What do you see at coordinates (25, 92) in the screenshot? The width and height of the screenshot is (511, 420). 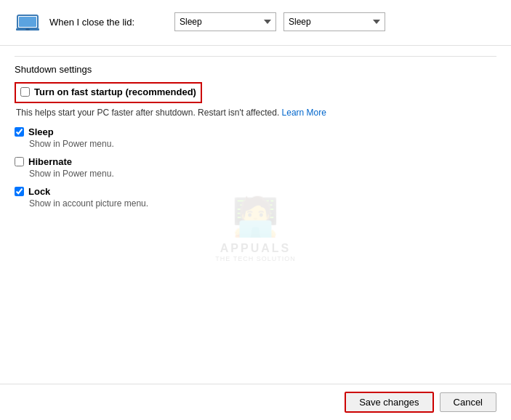 I see `fast-startup-checkbox` at bounding box center [25, 92].